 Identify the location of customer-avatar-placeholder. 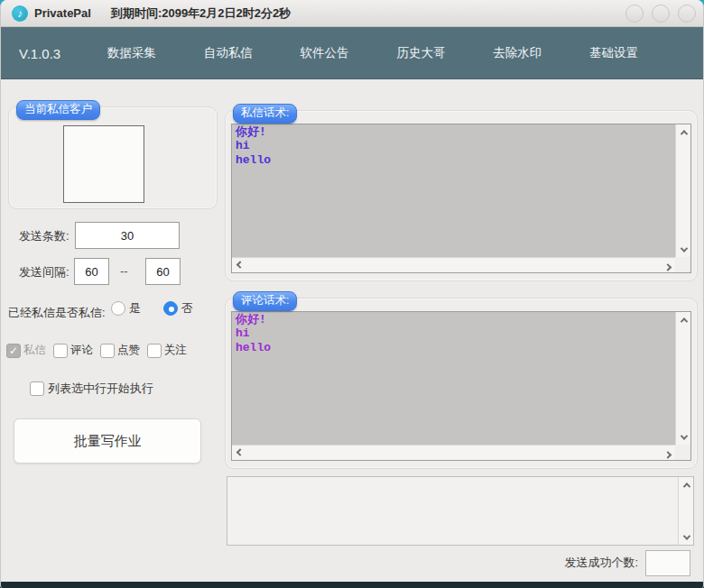
(104, 164).